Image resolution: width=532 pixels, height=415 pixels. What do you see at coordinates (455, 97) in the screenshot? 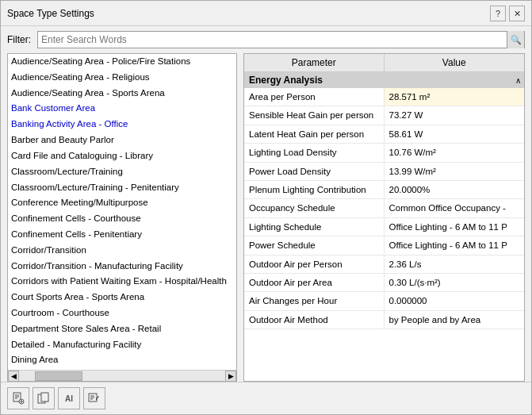
I see `value-cell: 28.571 m²` at bounding box center [455, 97].